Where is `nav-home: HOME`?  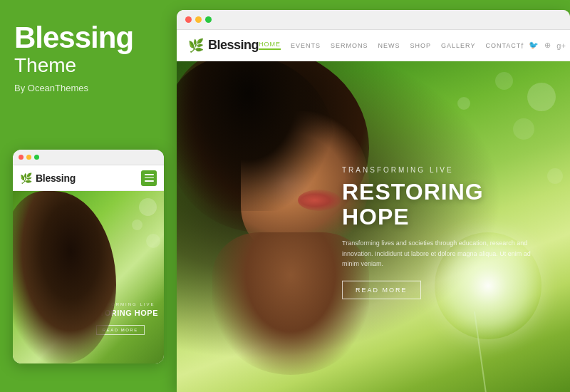
nav-home: HOME is located at coordinates (269, 46).